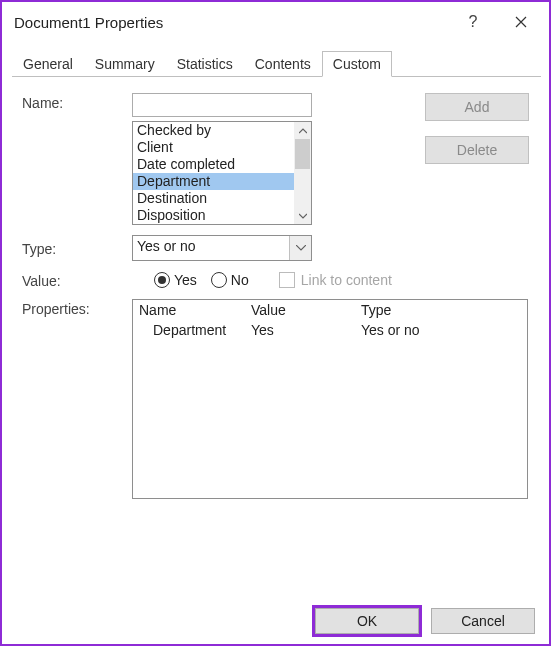 This screenshot has height=646, width=551. Describe the element at coordinates (214, 173) in the screenshot. I see `name-listbox-items: Checked by Client Date completed Departm…` at that location.